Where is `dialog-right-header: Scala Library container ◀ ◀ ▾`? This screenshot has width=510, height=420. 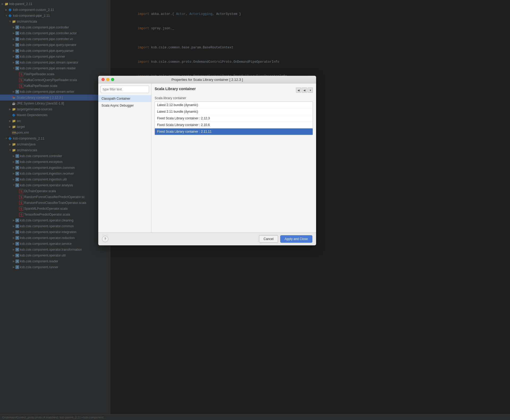
dialog-right-header: Scala Library container ◀ ◀ ▾ is located at coordinates (234, 90).